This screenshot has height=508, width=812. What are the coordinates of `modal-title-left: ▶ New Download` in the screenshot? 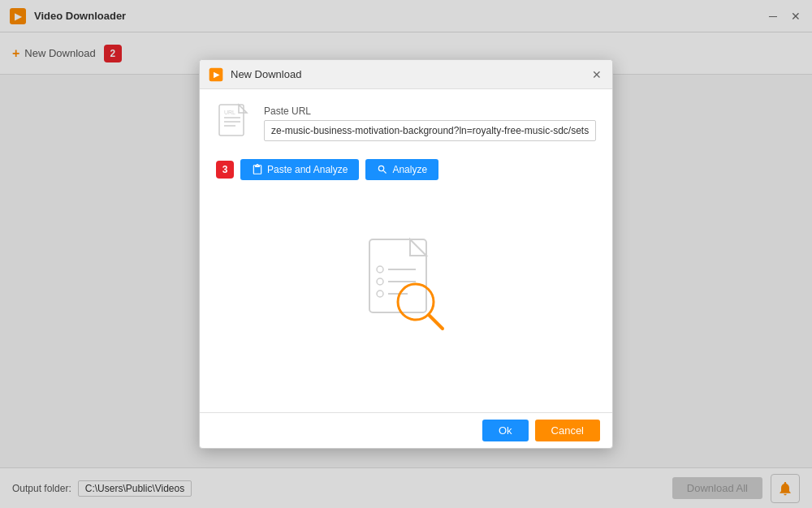 It's located at (255, 75).